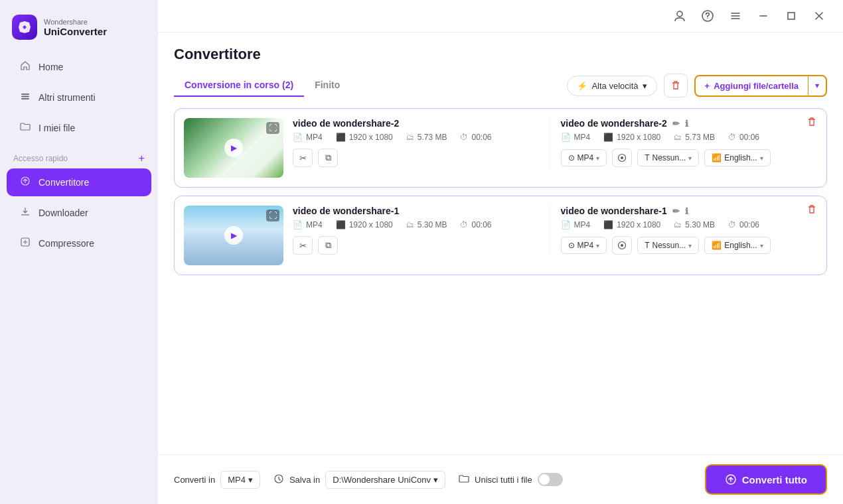 This screenshot has height=504, width=843. I want to click on add-file-arrow: ▾, so click(816, 86).